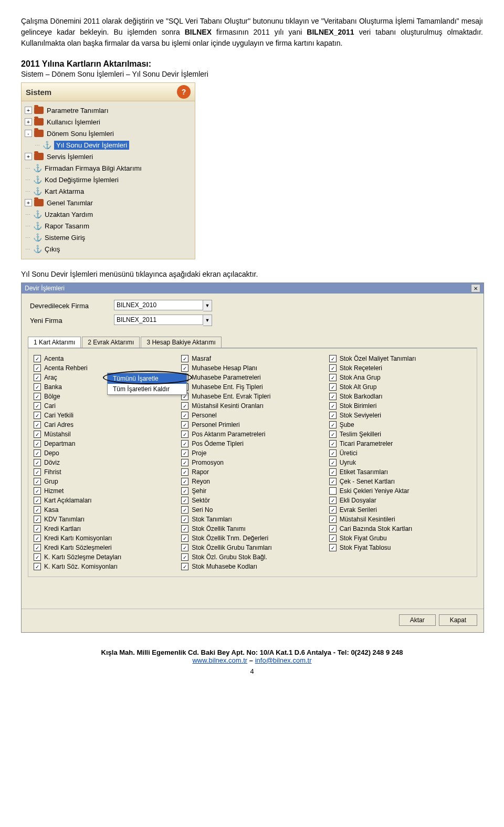 Image resolution: width=504 pixels, height=827 pixels. Describe the element at coordinates (400, 481) in the screenshot. I see `check-row: ✓Çek - Senet Kartları` at that location.